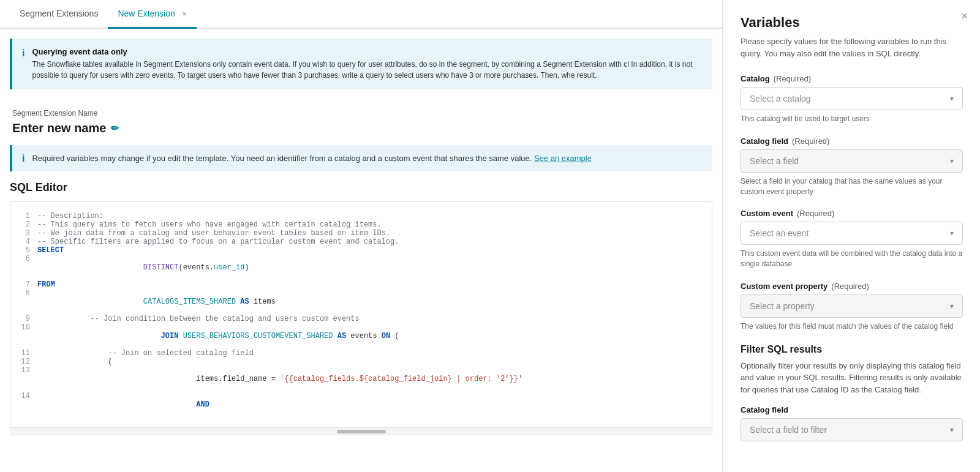  Describe the element at coordinates (361, 187) in the screenshot. I see `sql-editor-title: SQL Editor` at that location.